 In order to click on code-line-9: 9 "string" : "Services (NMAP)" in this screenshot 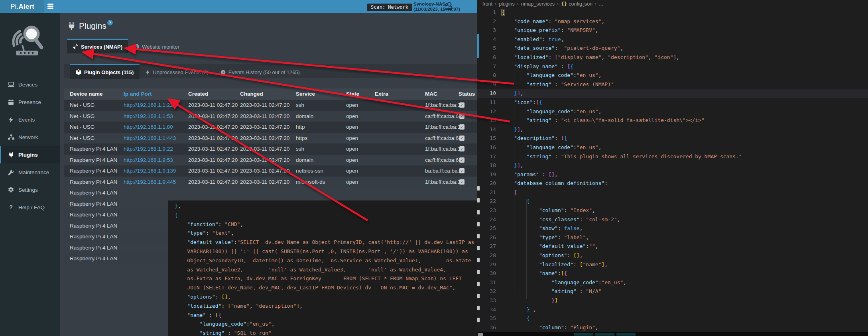, I will do `click(672, 84)`.